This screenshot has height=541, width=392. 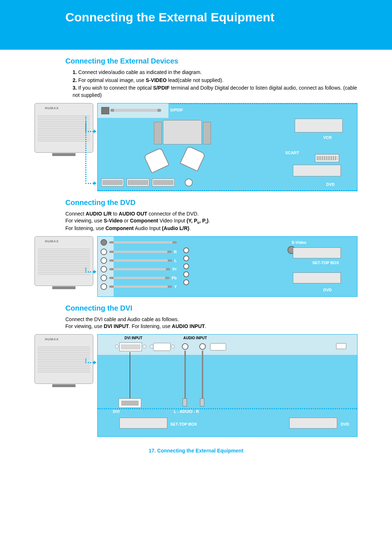 I want to click on cable-icon, so click(x=143, y=242).